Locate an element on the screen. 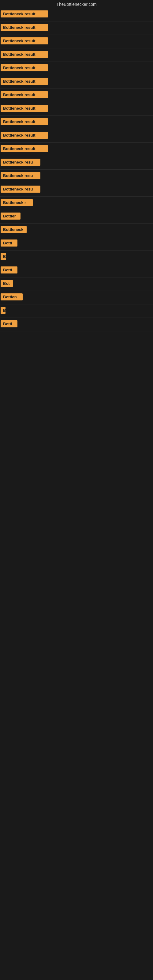  bottleneck-result-badge: Bottlen is located at coordinates (11, 297).